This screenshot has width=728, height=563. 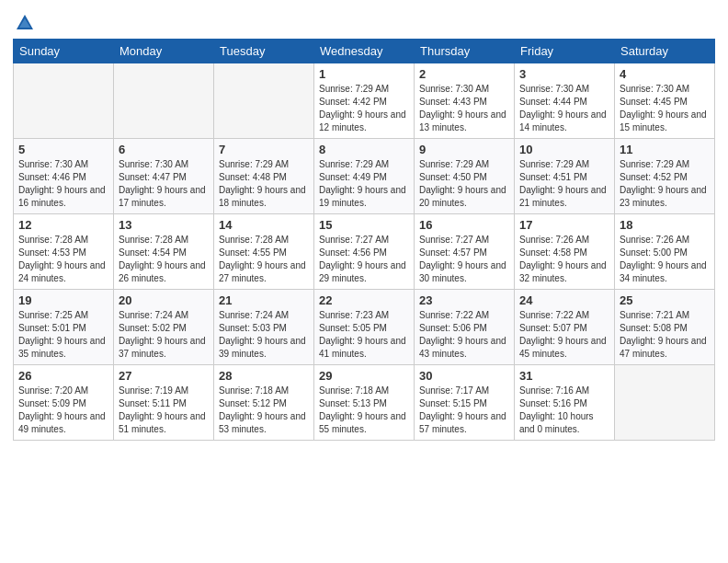 I want to click on calendar-cell: 8Sunrise: 7:29 AMSunset: 4:49 PMDaylight…, so click(x=364, y=177).